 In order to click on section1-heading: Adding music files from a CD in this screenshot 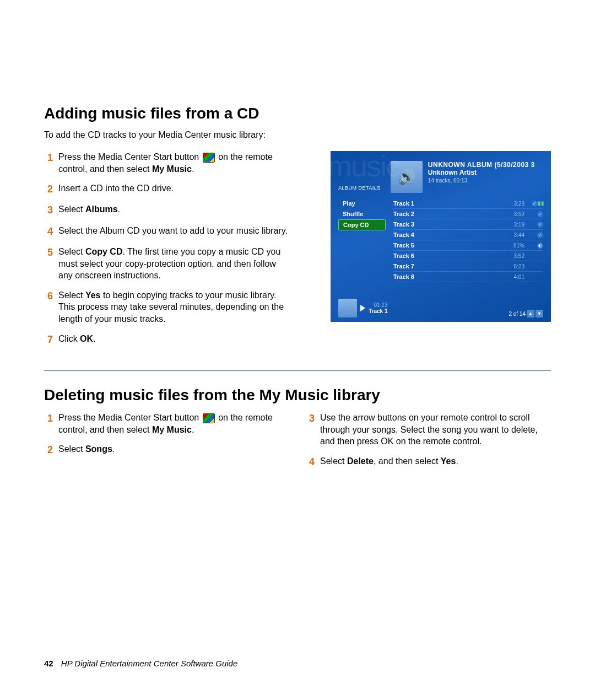, I will do `click(298, 114)`.